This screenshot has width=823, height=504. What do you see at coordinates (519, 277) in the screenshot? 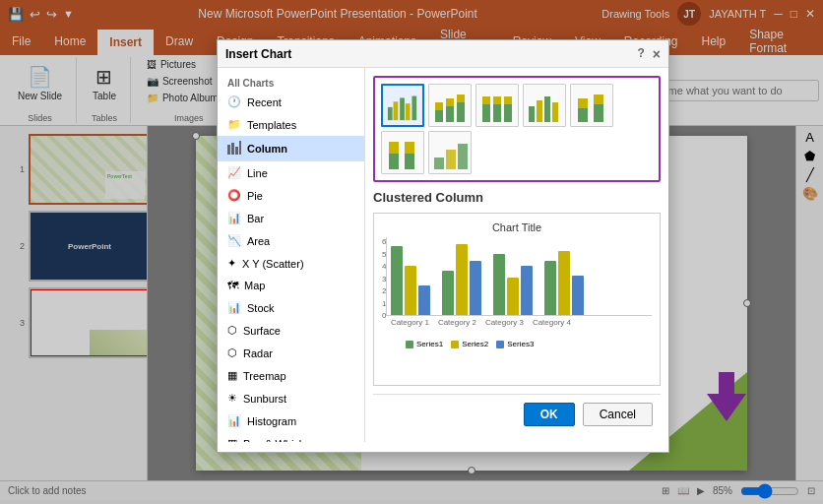
I see `preview-chart-bars` at bounding box center [519, 277].